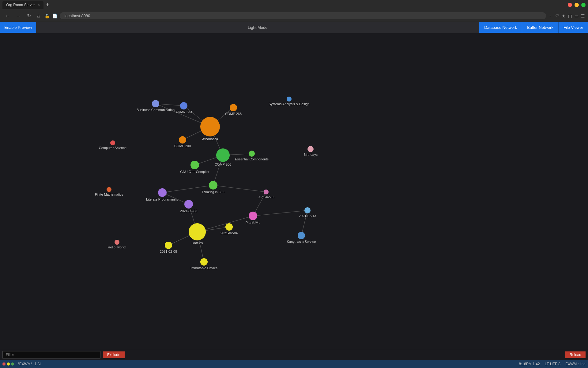  What do you see at coordinates (567, 16) in the screenshot?
I see `urlbar-icons: ⋯ ♡ ★ ◫ ▭ ☰` at bounding box center [567, 16].